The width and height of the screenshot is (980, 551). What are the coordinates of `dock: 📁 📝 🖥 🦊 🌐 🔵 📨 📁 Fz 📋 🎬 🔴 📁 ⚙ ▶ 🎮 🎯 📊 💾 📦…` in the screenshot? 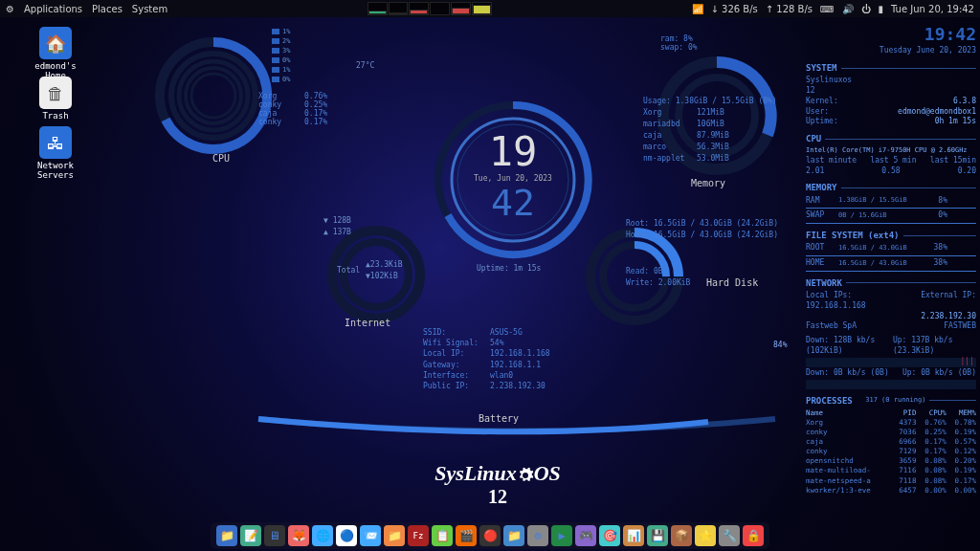 It's located at (490, 536).